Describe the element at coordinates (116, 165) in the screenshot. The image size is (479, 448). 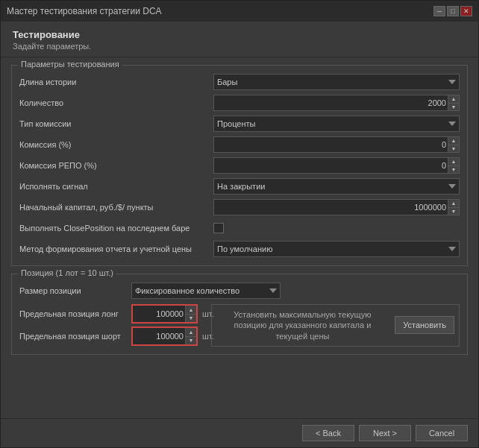
I see `repo-commission-label: Комиссия РЕПО (%)` at that location.